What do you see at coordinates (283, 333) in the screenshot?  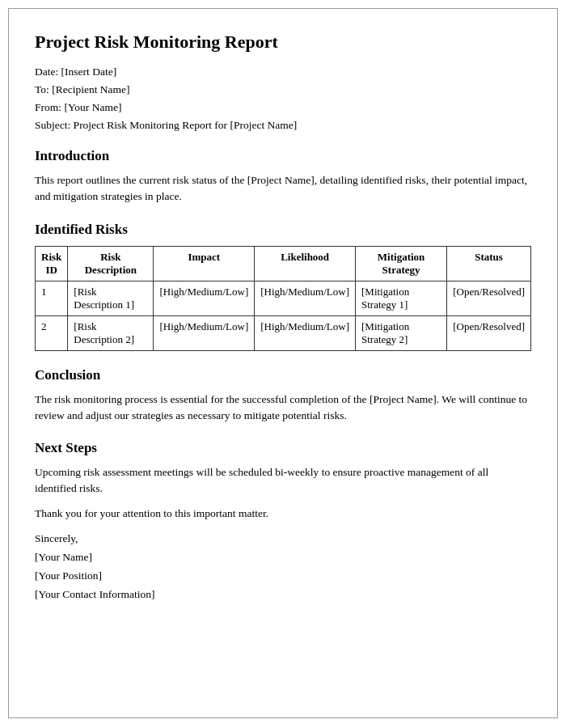 I see `table-row: 2[Risk Description 2][High/Medium/Low][H…` at bounding box center [283, 333].